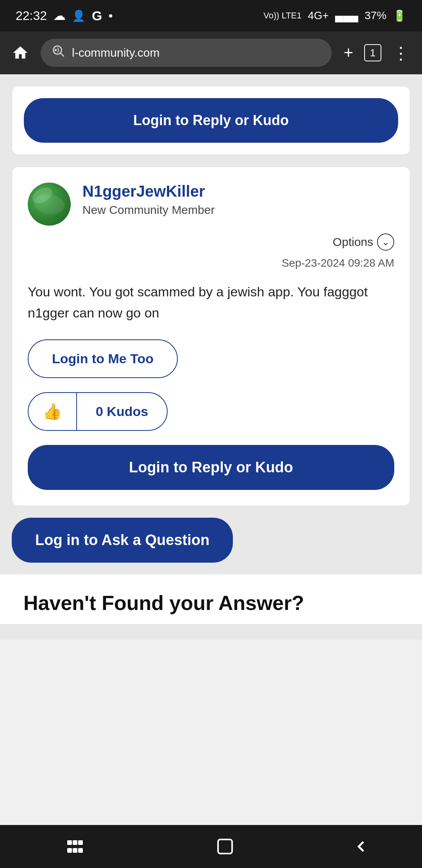 The height and width of the screenshot is (868, 422). What do you see at coordinates (238, 199) in the screenshot?
I see `user-details: N1ggerJewKiller New Community Member` at bounding box center [238, 199].